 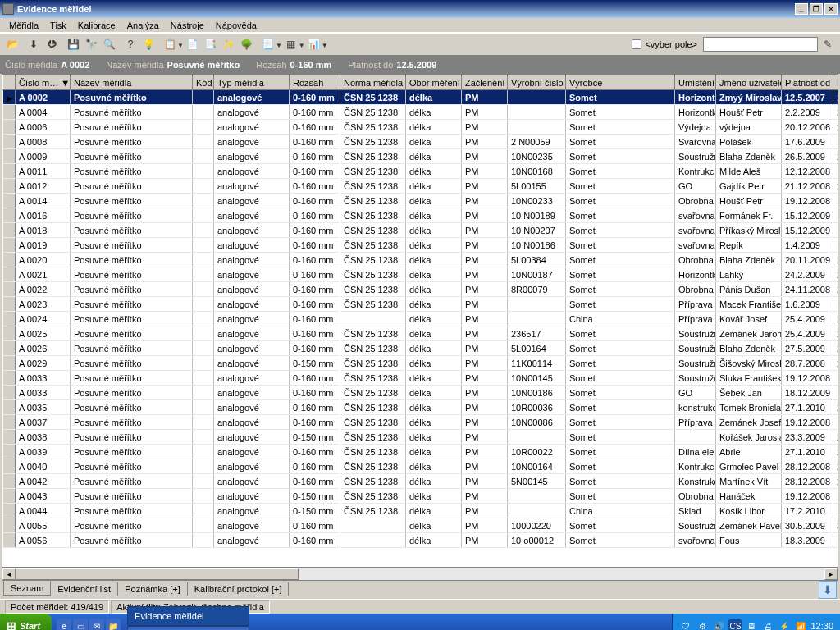 What do you see at coordinates (422, 541) in the screenshot?
I see `table-row: A 0056Posuvné měřítkoanalogové0-160 mmdé…` at bounding box center [422, 541].